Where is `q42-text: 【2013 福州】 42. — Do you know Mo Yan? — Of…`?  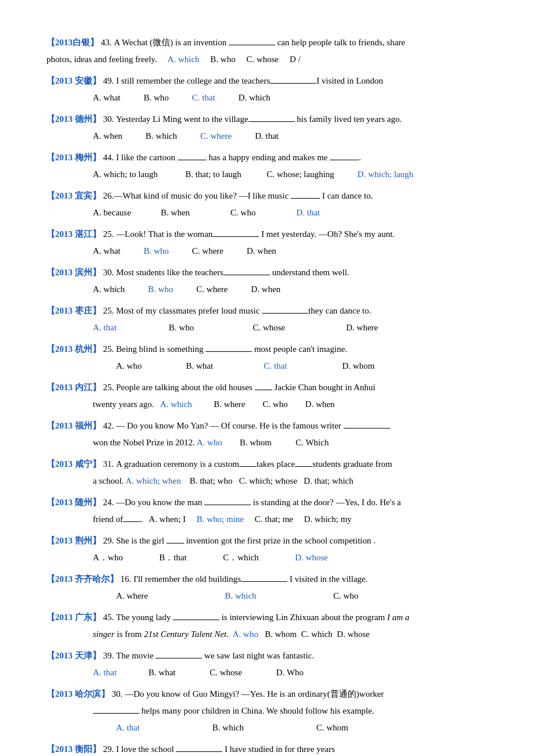
q42-text: 【2013 福州】 42. — Do you know Mo Yan? — Of… is located at coordinates (267, 426).